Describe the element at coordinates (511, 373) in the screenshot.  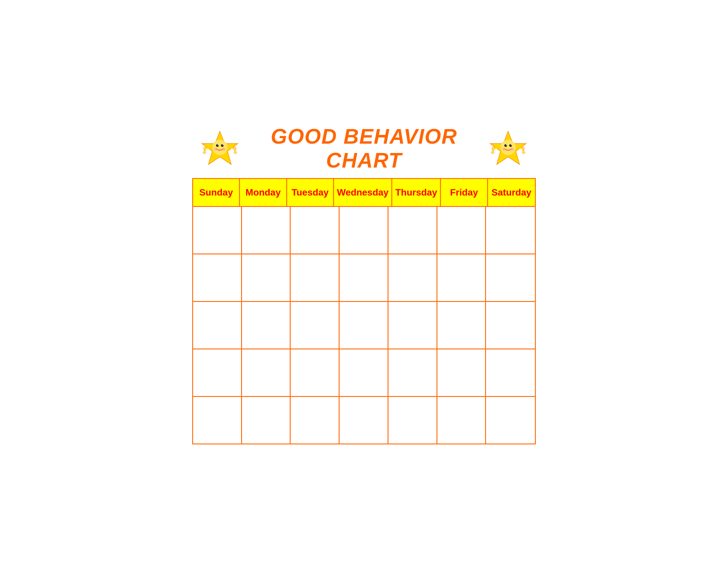
I see `cell-r4-sat` at that location.